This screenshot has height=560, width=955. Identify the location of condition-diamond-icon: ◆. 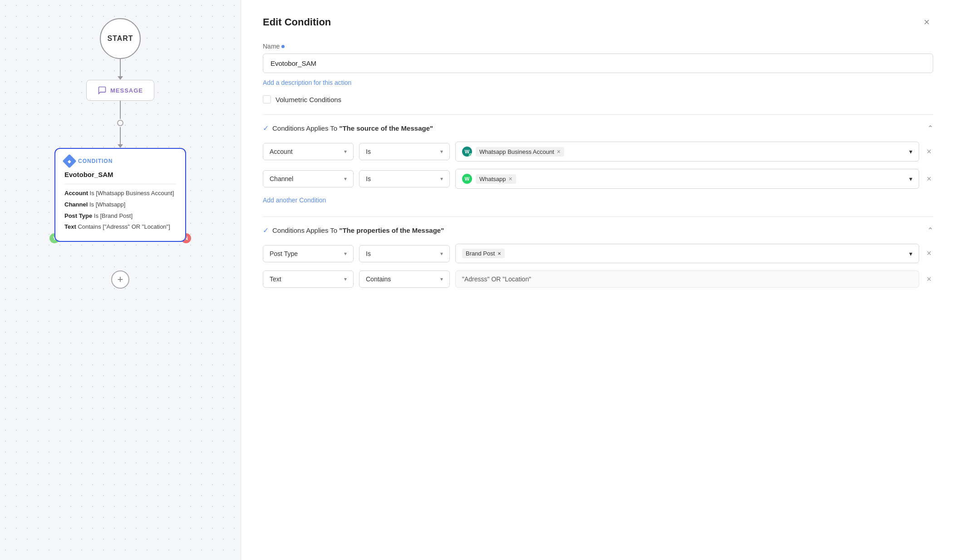
(69, 161).